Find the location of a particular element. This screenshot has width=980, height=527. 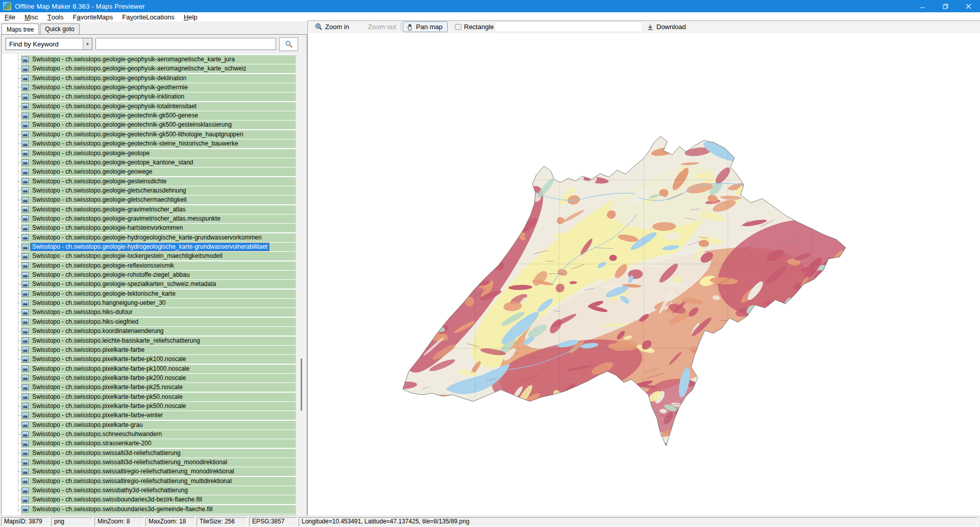

tree-item-label: Swisstopo - ch.swisstopo.geologie-locker… is located at coordinates (128, 256).